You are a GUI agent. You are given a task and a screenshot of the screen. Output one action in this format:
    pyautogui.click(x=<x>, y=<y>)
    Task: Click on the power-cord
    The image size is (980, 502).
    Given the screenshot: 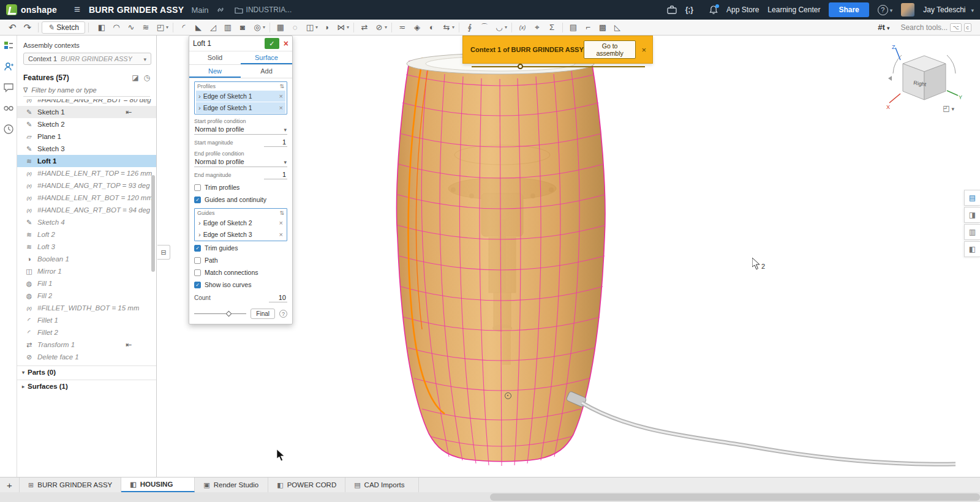 What is the action you would take?
    pyautogui.click(x=761, y=428)
    